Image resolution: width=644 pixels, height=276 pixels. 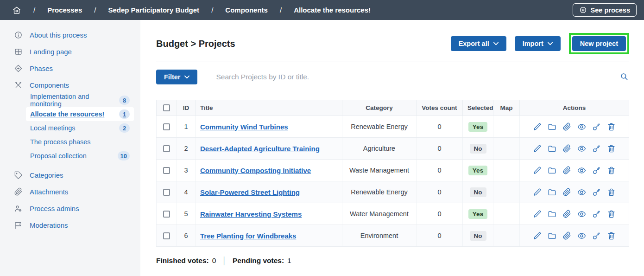 What do you see at coordinates (269, 108) in the screenshot?
I see `col-header-title: Title` at bounding box center [269, 108].